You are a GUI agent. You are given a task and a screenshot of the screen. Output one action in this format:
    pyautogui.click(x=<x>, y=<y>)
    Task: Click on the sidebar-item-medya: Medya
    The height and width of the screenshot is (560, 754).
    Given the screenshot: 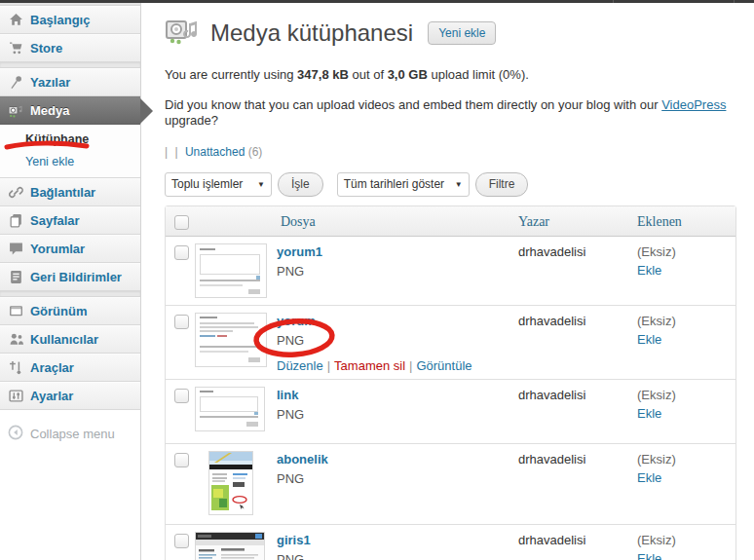 What is the action you would take?
    pyautogui.click(x=70, y=111)
    